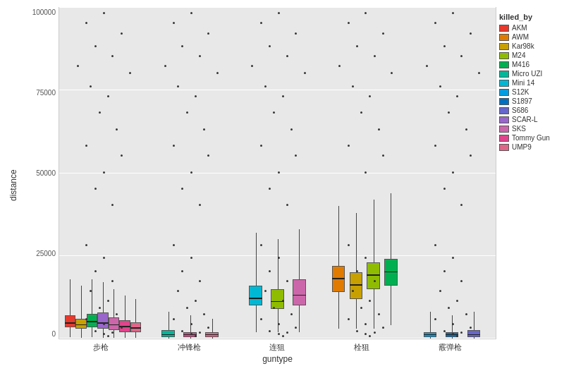 This screenshot has height=371, width=588. I want to click on legend-label: S1897, so click(522, 102).